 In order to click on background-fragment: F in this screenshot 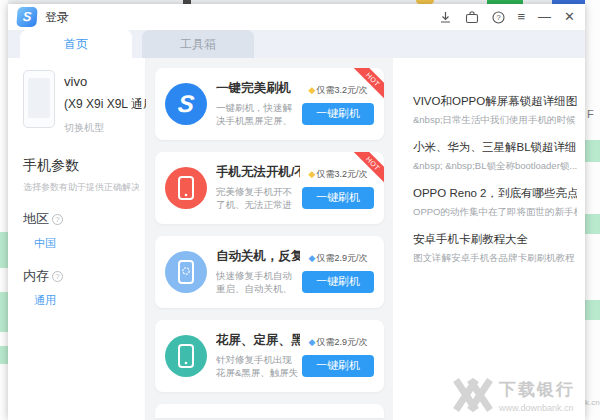, I will do `click(590, 114)`.